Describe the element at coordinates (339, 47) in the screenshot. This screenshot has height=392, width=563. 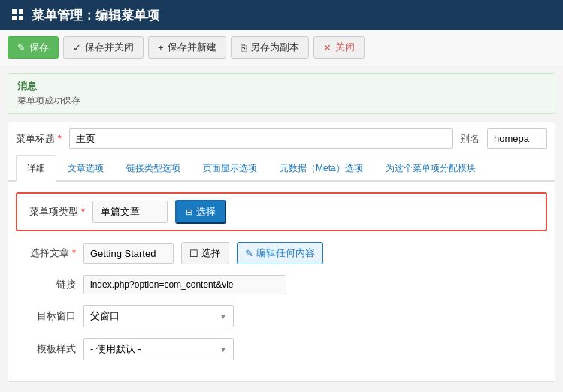
I see `close-button: ✕ 关闭` at that location.